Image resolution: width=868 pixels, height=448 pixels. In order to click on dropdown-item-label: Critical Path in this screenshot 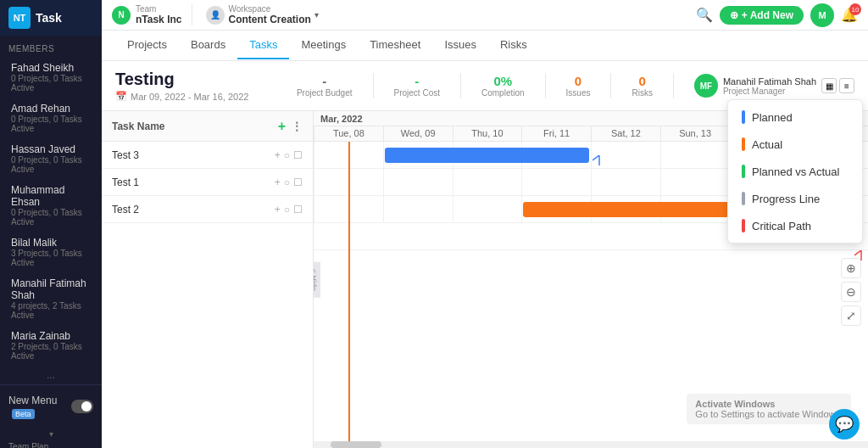, I will do `click(782, 226)`.